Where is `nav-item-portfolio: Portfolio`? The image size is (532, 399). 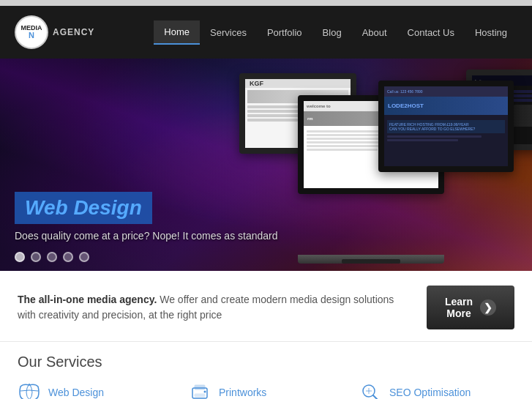 nav-item-portfolio: Portfolio is located at coordinates (285, 32).